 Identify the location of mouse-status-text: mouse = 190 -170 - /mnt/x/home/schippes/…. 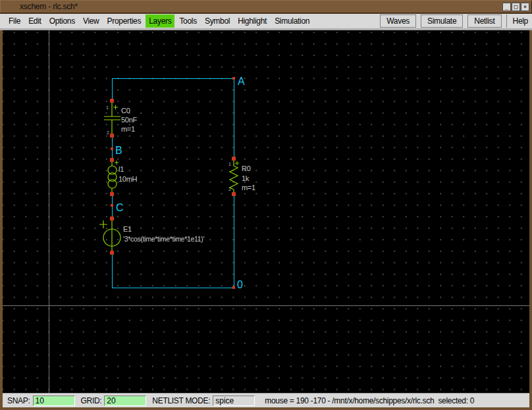
(369, 401).